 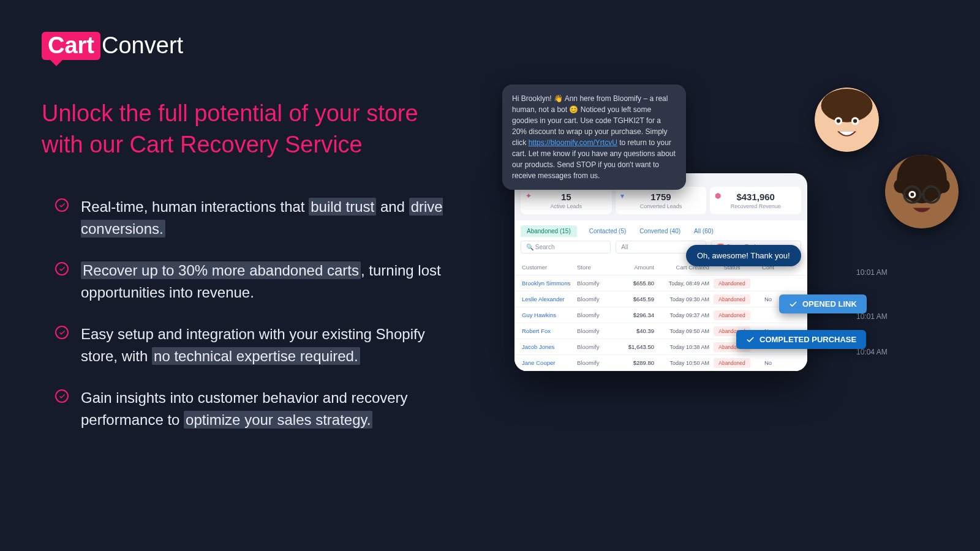 What do you see at coordinates (682, 347) in the screenshot?
I see `cart-created: Today 10:38 AM` at bounding box center [682, 347].